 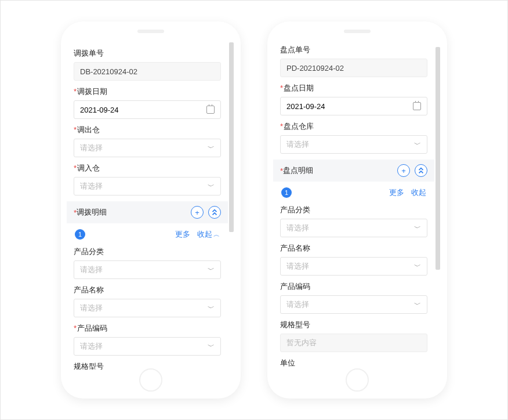 I want to click on select-in-warehouse: 请选择 ﹀, so click(x=147, y=186).